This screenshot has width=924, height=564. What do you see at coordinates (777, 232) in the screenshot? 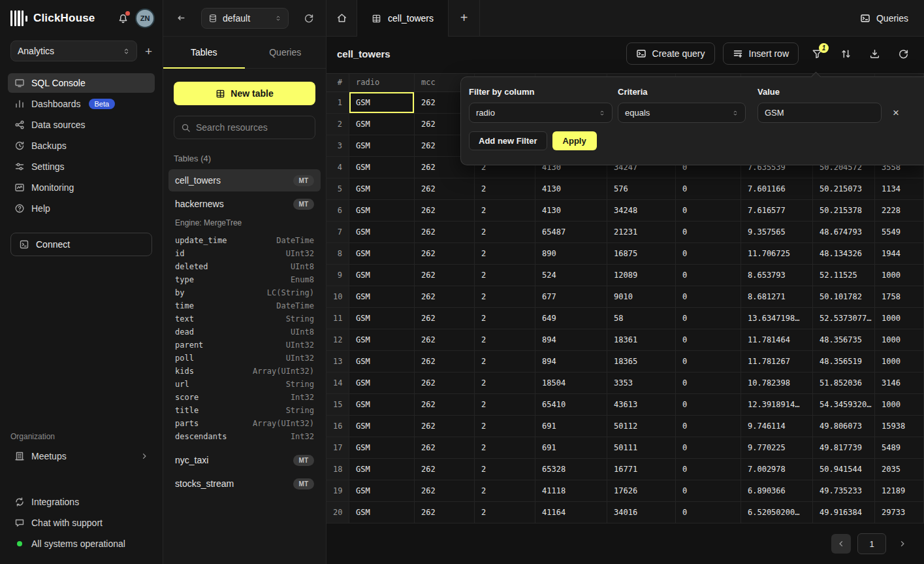
I see `table-cell: 9.357565` at bounding box center [777, 232].